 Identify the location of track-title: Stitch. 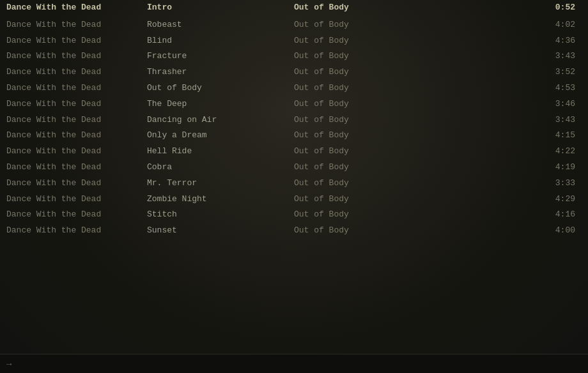
(220, 215).